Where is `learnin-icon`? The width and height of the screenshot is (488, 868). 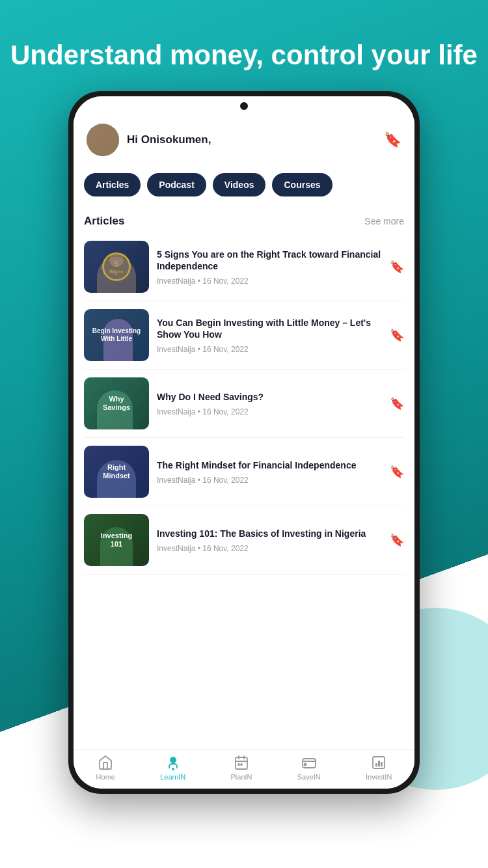
learnin-icon is located at coordinates (173, 763).